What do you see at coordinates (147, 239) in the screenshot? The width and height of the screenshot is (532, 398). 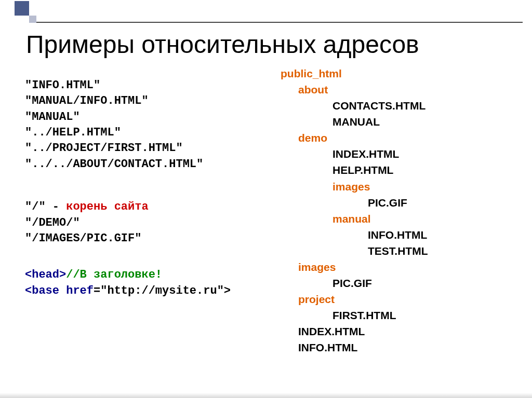 I see `root-example: "/images/pic.gif"` at bounding box center [147, 239].